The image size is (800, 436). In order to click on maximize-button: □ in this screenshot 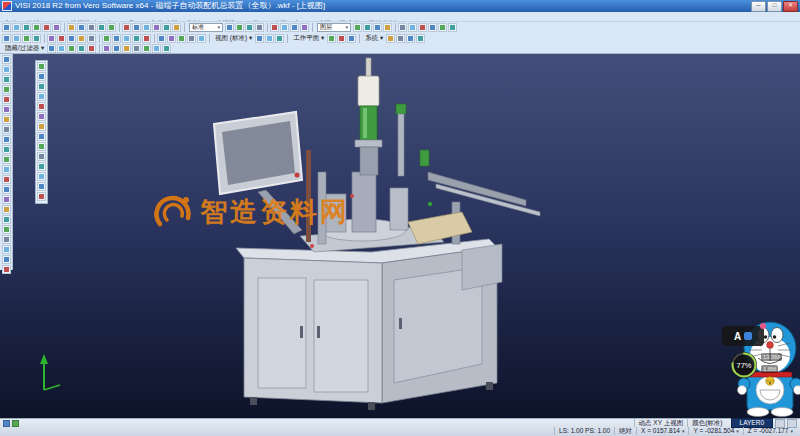, I will do `click(774, 6)`.